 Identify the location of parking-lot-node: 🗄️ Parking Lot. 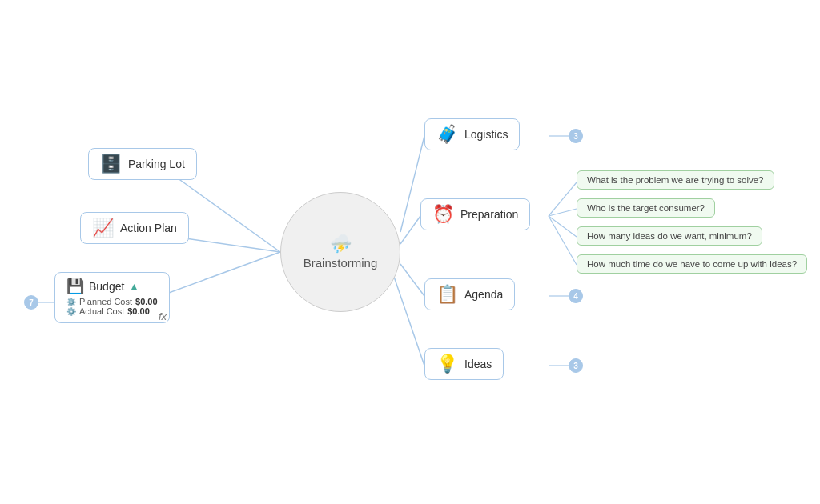
(143, 164).